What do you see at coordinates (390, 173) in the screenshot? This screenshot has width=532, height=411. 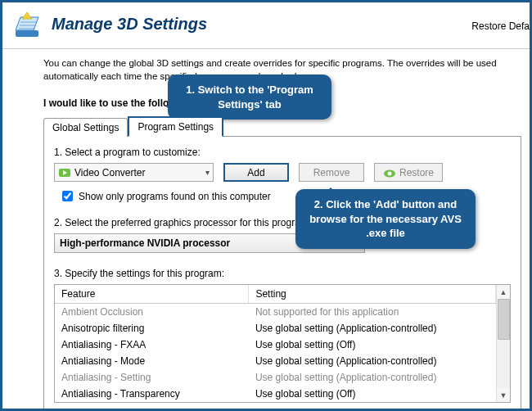 I see `nvidia-eye-icon` at bounding box center [390, 173].